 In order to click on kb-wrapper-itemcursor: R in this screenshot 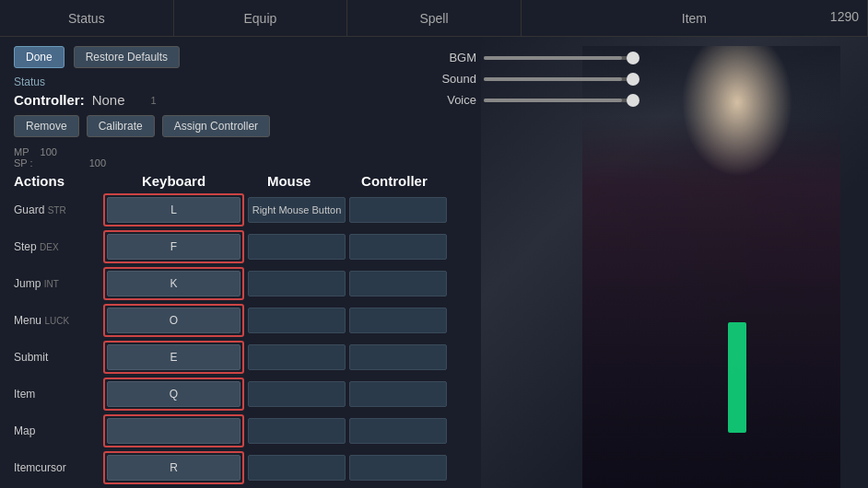, I will do `click(173, 468)`.